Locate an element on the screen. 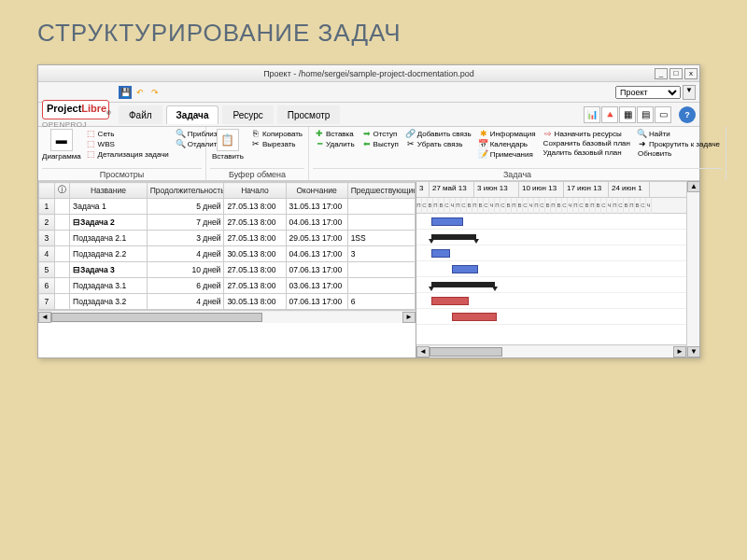 This screenshot has width=747, height=560. col-name: Название is located at coordinates (108, 190).